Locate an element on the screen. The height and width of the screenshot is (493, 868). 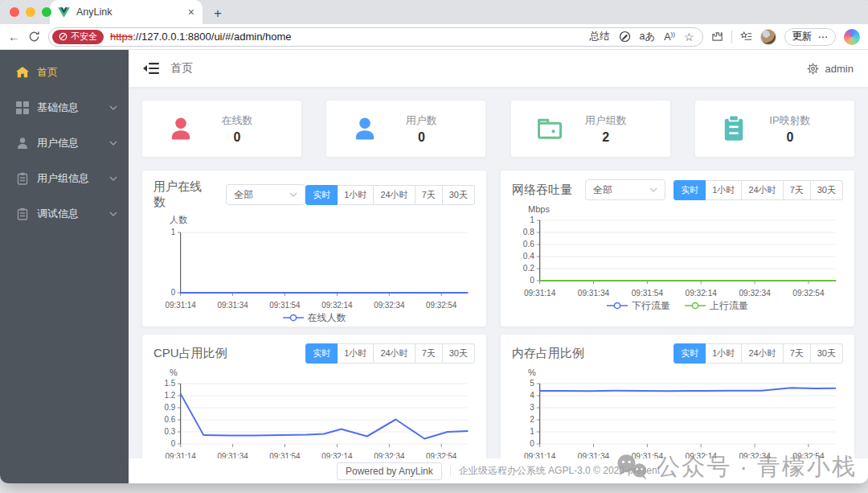
svg-text: 09:32:14 is located at coordinates (338, 306).